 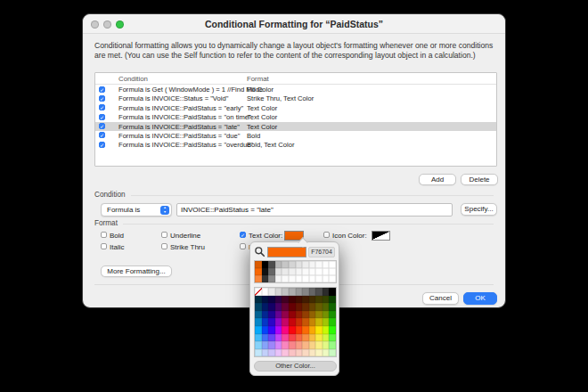 What do you see at coordinates (258, 292) in the screenshot?
I see `palette-none-cell` at bounding box center [258, 292].